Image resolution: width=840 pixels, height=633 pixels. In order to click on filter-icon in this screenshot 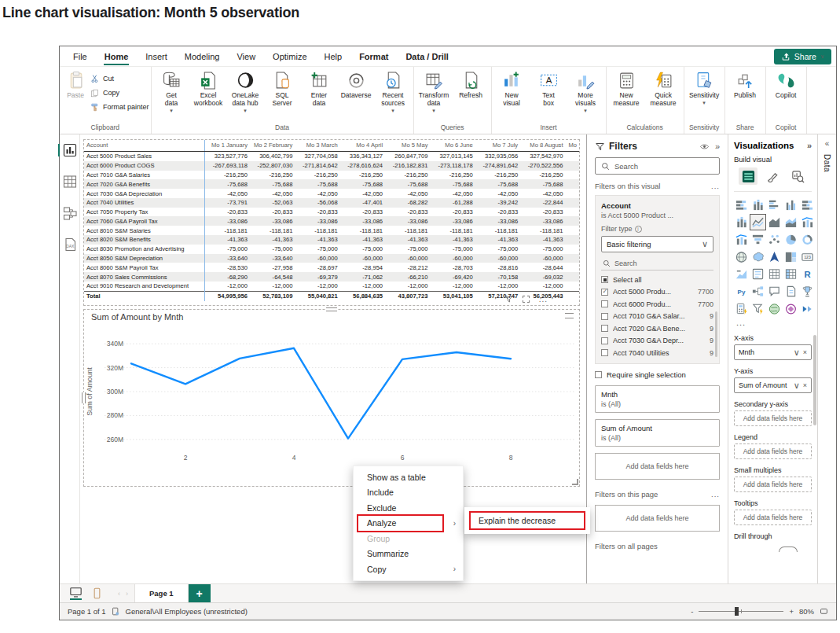, I will do `click(509, 299)`.